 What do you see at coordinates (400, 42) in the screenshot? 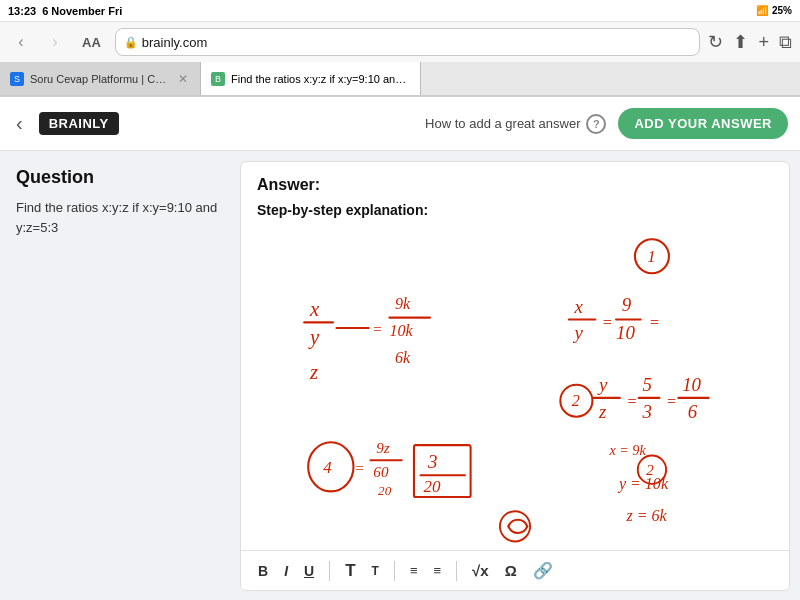
I see `browser-toolbar: ‹ › AA 🔒 brainly.com ↻ ⬆ + ⧉` at bounding box center [400, 42].